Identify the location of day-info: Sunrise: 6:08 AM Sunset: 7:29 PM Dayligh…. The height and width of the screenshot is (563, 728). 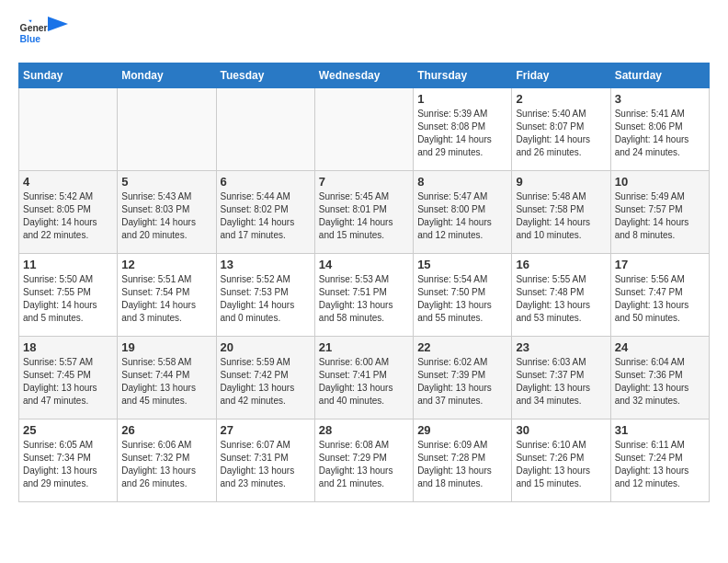
(364, 465).